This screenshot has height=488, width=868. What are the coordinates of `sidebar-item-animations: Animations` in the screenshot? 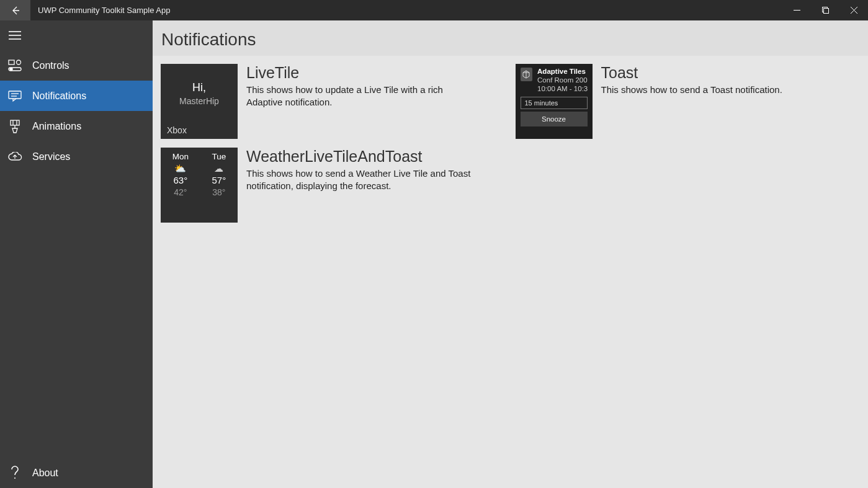 It's located at (76, 126).